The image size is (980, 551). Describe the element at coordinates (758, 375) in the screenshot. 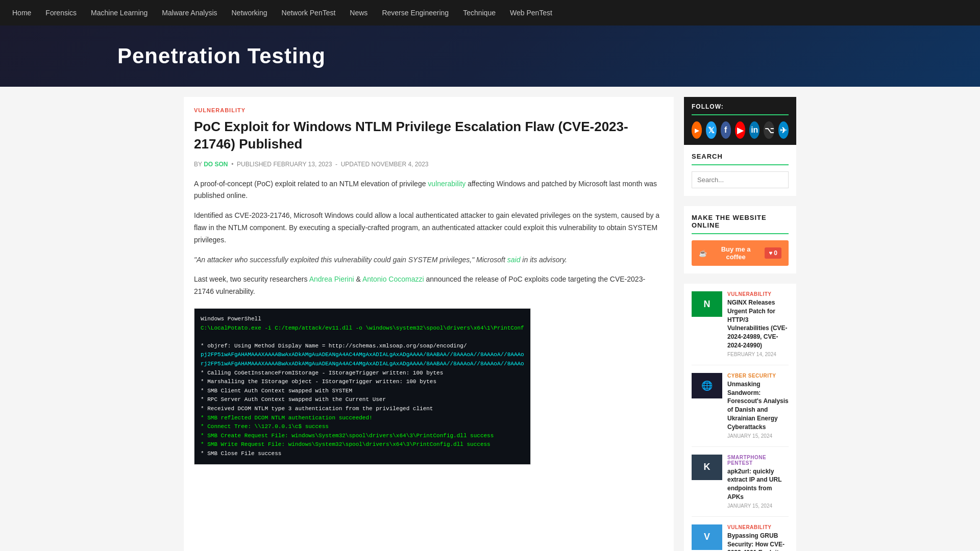

I see `sidebar-article-category: CYBER SECURITY` at that location.